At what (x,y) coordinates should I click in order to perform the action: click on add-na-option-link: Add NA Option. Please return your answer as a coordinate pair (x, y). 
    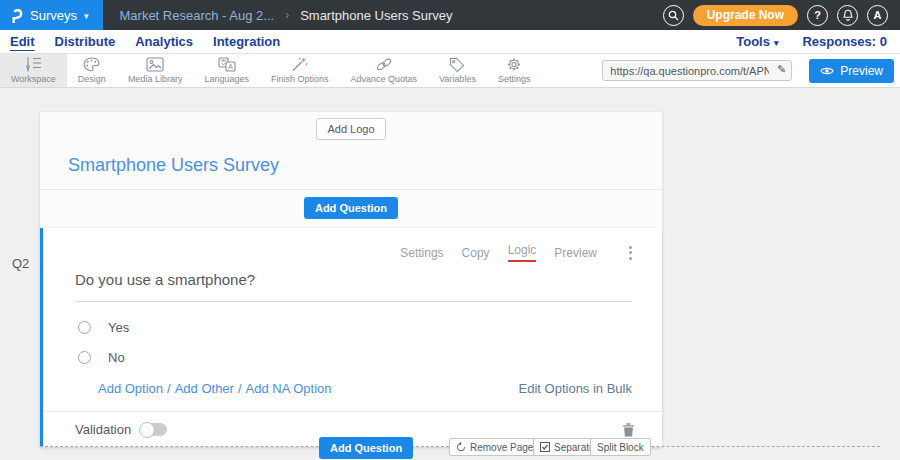
    Looking at the image, I should click on (289, 388).